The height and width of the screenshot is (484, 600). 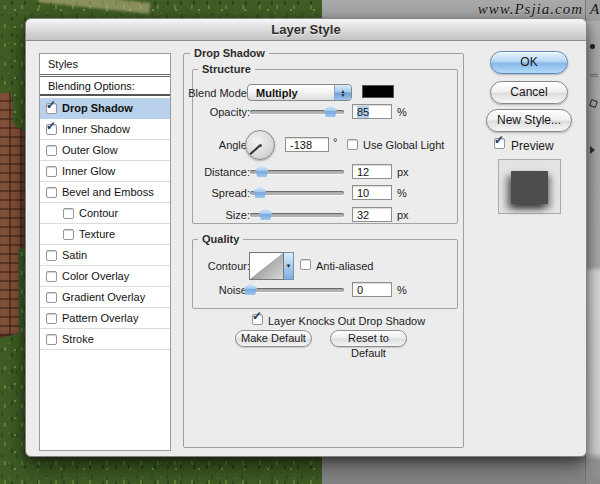 I want to click on sidebar-item-label: Inner Glow, so click(x=88, y=171).